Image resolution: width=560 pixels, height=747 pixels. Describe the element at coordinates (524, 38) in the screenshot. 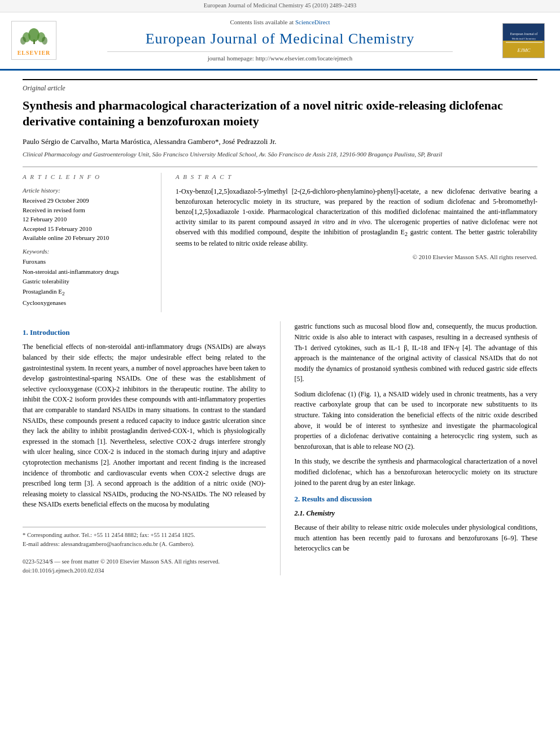

I see `svg-text: Medicinal Chemistry` at that location.